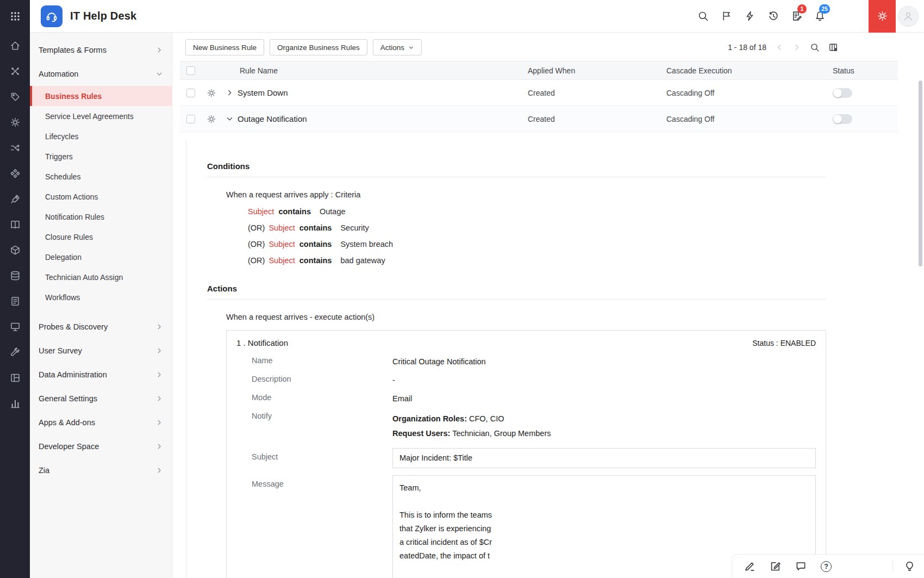 The height and width of the screenshot is (578, 924). What do you see at coordinates (726, 16) in the screenshot?
I see `whats-new-icon` at bounding box center [726, 16].